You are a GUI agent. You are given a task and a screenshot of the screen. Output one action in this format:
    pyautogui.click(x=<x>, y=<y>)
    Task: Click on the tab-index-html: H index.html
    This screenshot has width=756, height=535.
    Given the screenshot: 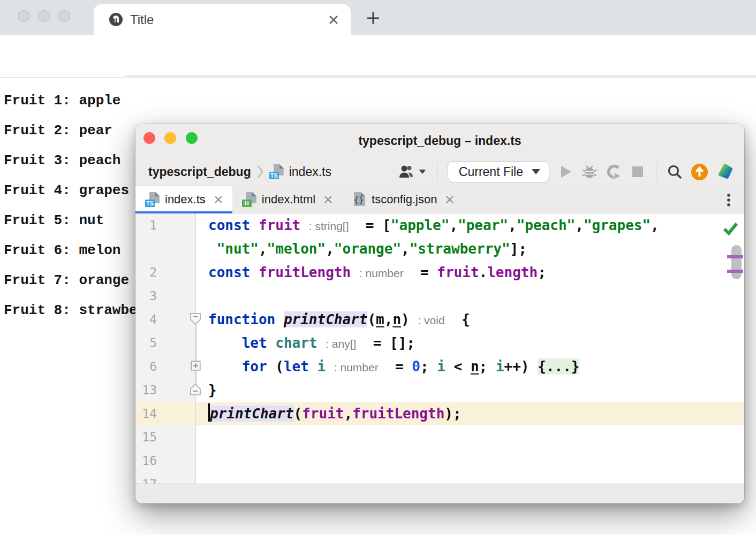 What is the action you would take?
    pyautogui.click(x=287, y=200)
    